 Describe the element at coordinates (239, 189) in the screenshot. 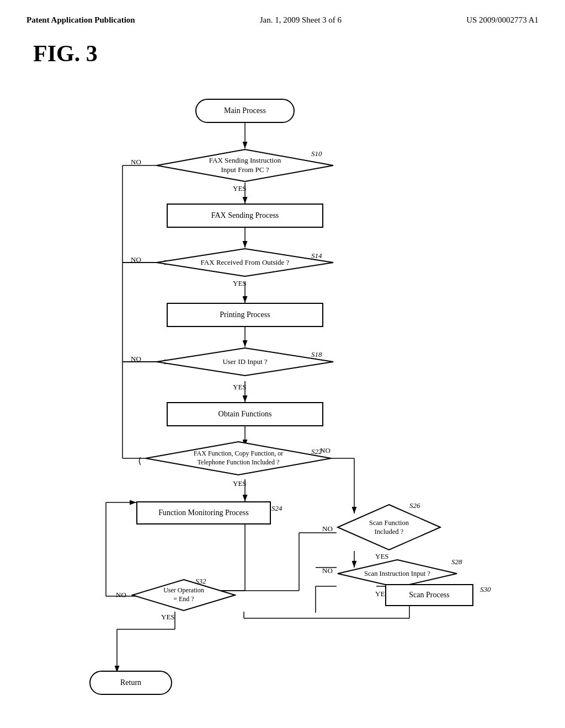

I see `s10-yes-label: YES` at that location.